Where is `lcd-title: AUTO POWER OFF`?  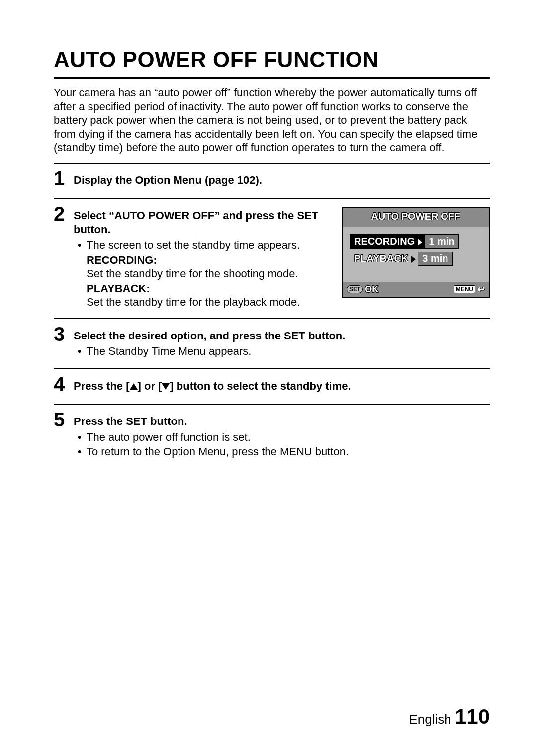
lcd-title: AUTO POWER OFF is located at coordinates (416, 218).